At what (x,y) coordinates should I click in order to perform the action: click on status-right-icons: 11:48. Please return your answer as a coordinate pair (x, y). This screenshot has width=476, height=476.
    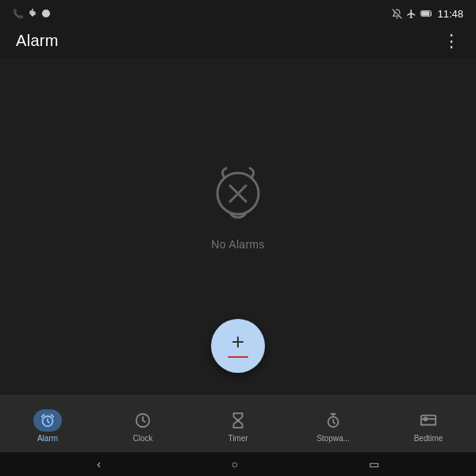
    Looking at the image, I should click on (428, 14).